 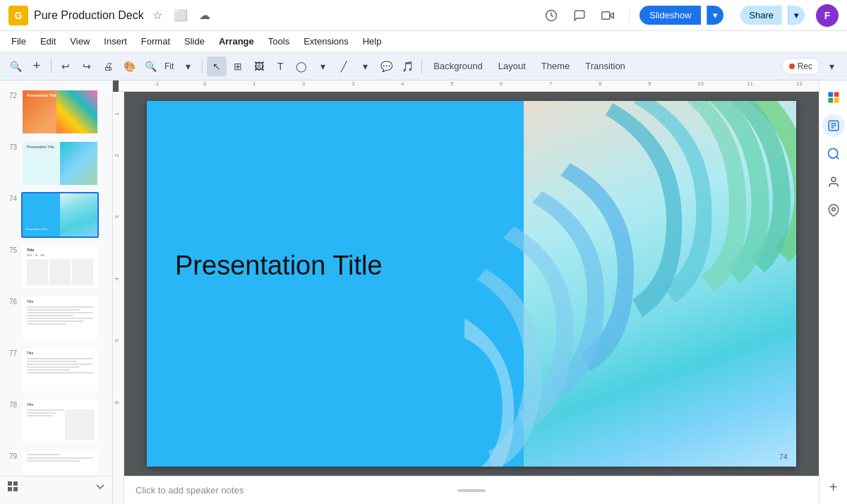 What do you see at coordinates (279, 41) in the screenshot?
I see `menu-tools: Tools` at bounding box center [279, 41].